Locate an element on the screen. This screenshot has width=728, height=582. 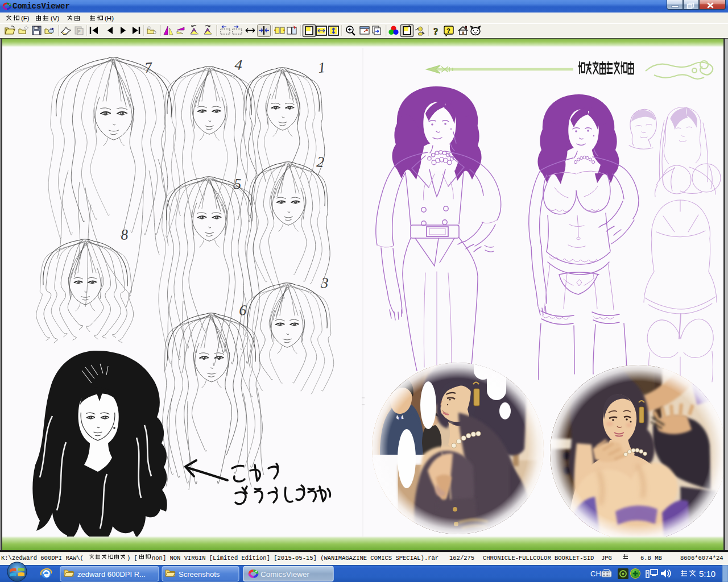
svg-text:non] NON VIRGIN [Limited Editi: non] NON VIRGIN [Limited Edition] [2015-… is located at coordinates (295, 558).